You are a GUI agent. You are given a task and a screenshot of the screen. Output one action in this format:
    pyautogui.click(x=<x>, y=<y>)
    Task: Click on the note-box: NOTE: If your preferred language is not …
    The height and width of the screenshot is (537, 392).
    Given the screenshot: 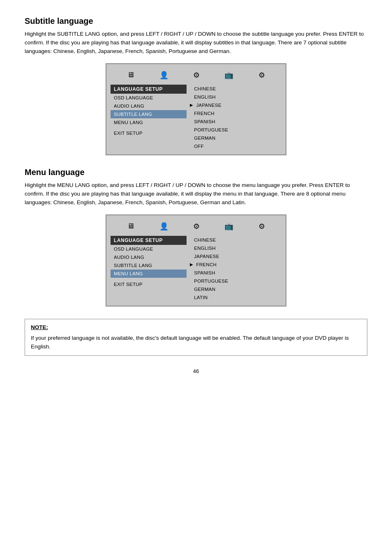 What is the action you would take?
    pyautogui.click(x=196, y=338)
    